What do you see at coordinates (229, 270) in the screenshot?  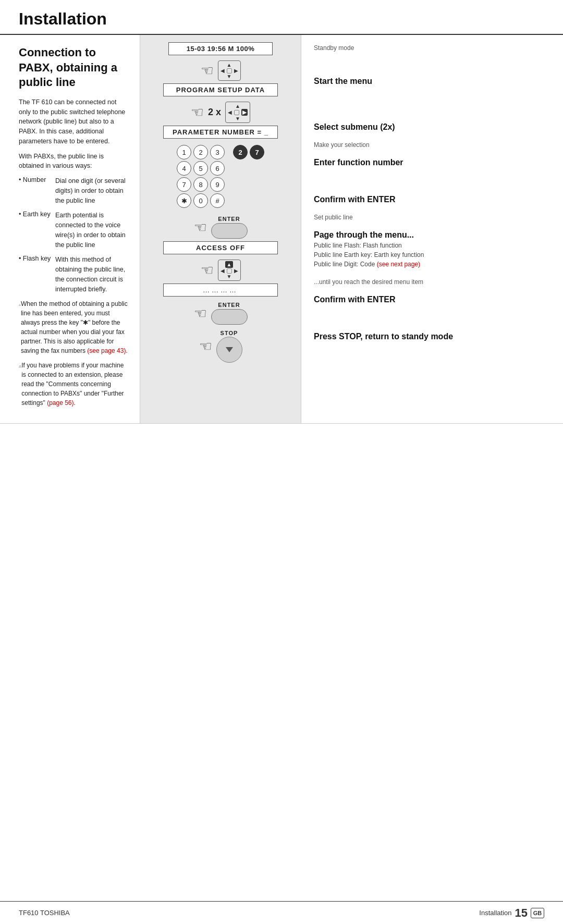 I see `nav-cluster-3: ▲ ◀ ▶ ▼` at bounding box center [229, 270].